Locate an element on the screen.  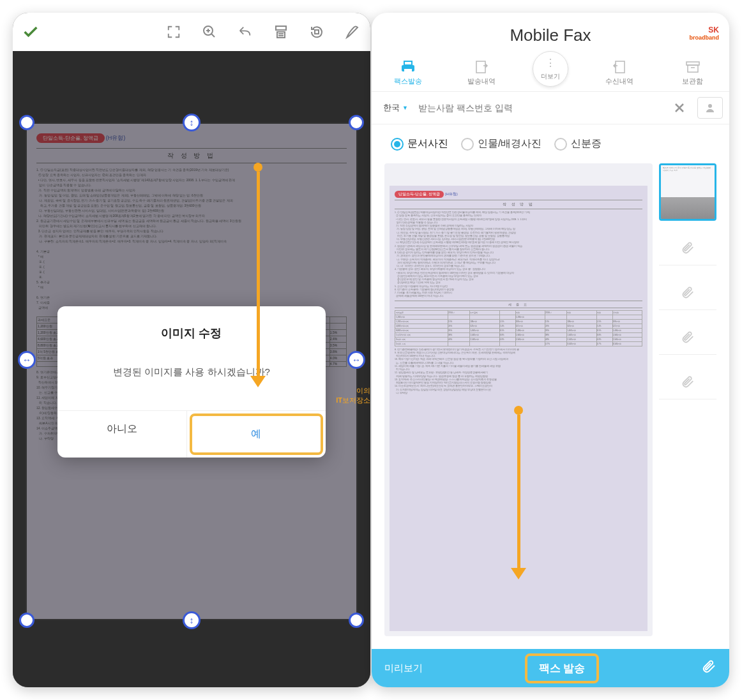
confirm-dialog: 이미지 수정 변경된 이미지를 사용 하시겠습니까? 아니오 예 is located at coordinates (192, 382).